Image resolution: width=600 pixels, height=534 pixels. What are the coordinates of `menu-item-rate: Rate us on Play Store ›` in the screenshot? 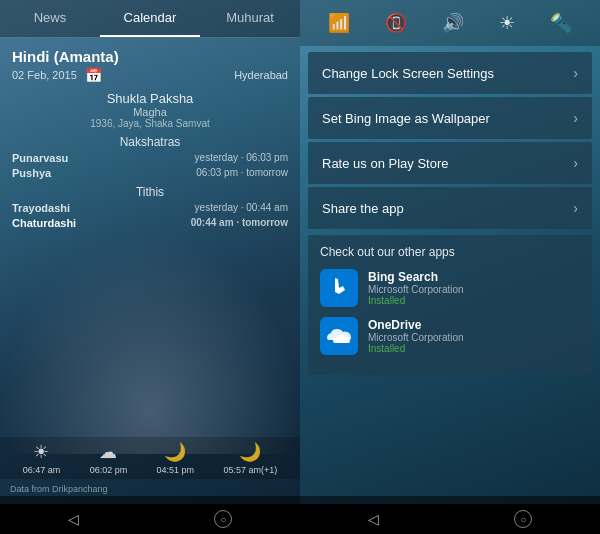 It's located at (450, 163).